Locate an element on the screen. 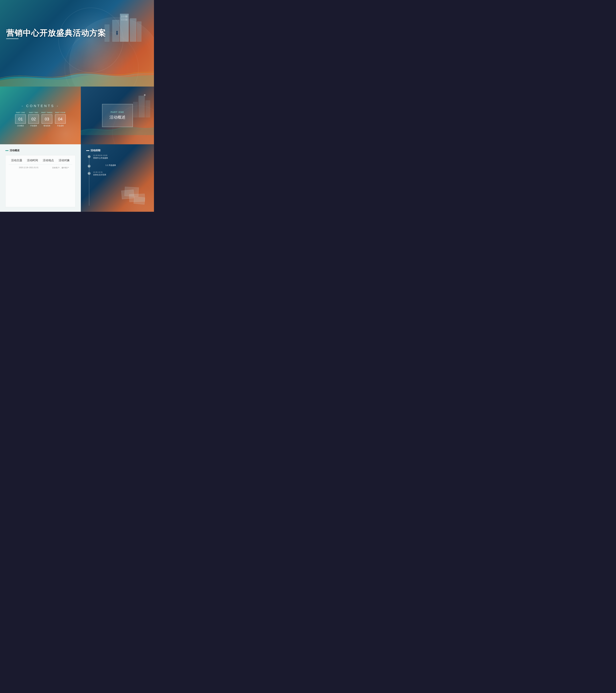  timeline-icon-1: ▶ is located at coordinates (89, 157).